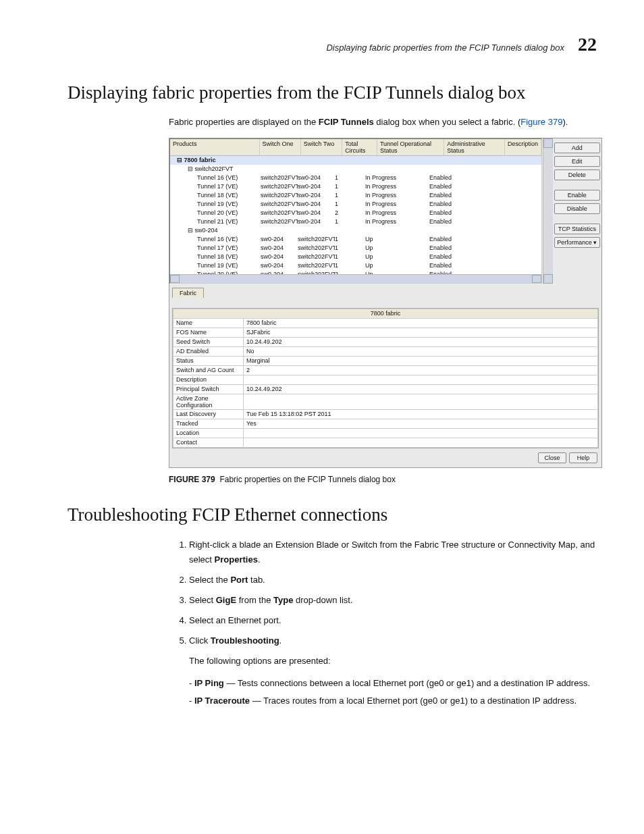 This screenshot has width=644, height=834. Describe the element at coordinates (360, 147) in the screenshot. I see `col-total-circuits: Total Circuits` at that location.